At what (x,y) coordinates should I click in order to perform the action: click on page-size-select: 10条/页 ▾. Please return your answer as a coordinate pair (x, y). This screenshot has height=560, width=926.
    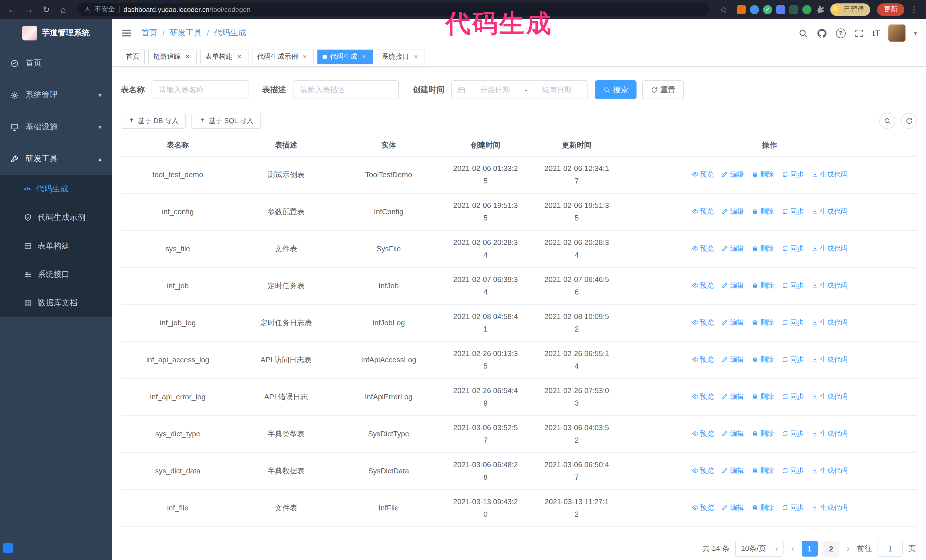
    Looking at the image, I should click on (759, 548).